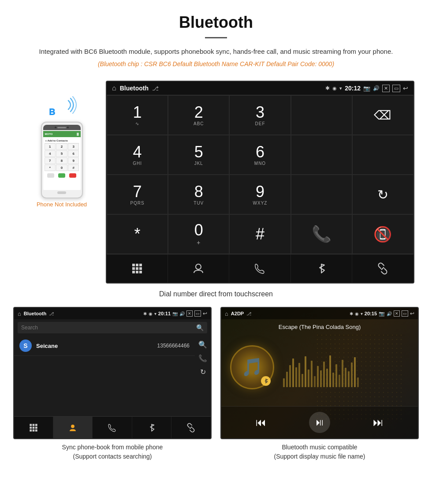 Image resolution: width=432 pixels, height=504 pixels. What do you see at coordinates (190, 314) in the screenshot?
I see `pb-close-btn: ✕` at bounding box center [190, 314].